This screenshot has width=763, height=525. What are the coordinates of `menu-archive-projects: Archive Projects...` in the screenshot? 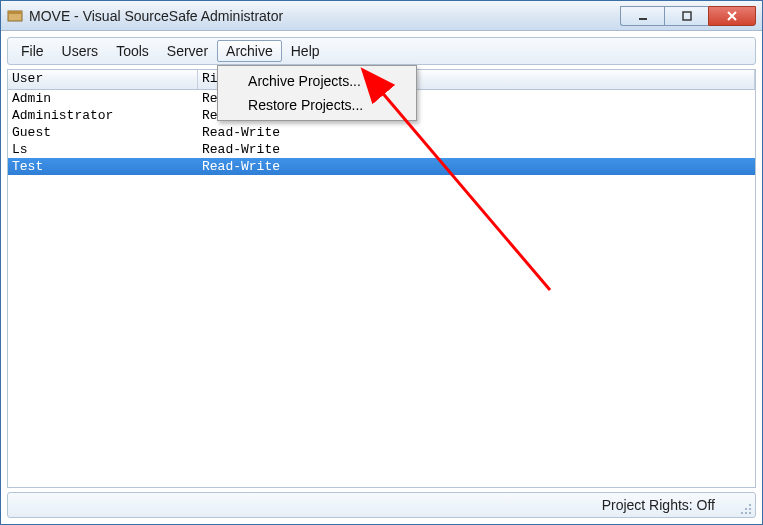 It's located at (317, 81).